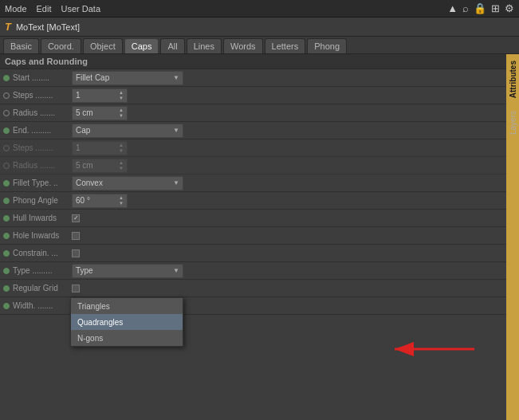 This screenshot has height=420, width=519. Describe the element at coordinates (287, 78) in the screenshot. I see `value-start: Fillet Cap ▼` at that location.